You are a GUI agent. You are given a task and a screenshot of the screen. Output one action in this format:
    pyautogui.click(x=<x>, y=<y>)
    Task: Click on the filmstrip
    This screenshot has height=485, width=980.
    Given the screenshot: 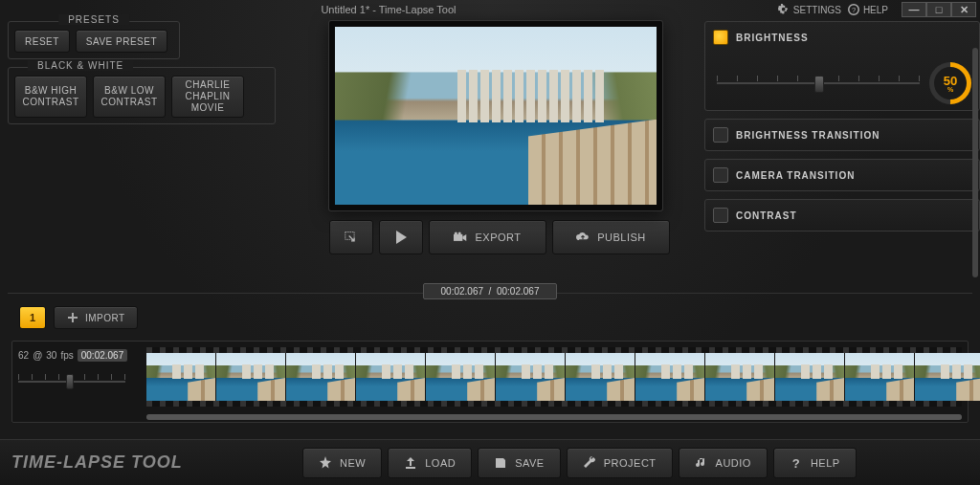 What is the action you would take?
    pyautogui.click(x=554, y=377)
    